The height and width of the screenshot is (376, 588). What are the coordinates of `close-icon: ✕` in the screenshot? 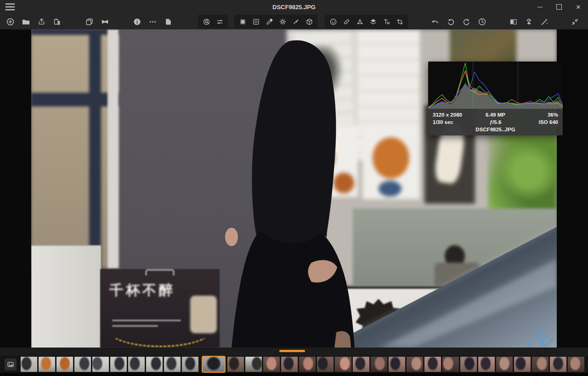 It's located at (579, 7).